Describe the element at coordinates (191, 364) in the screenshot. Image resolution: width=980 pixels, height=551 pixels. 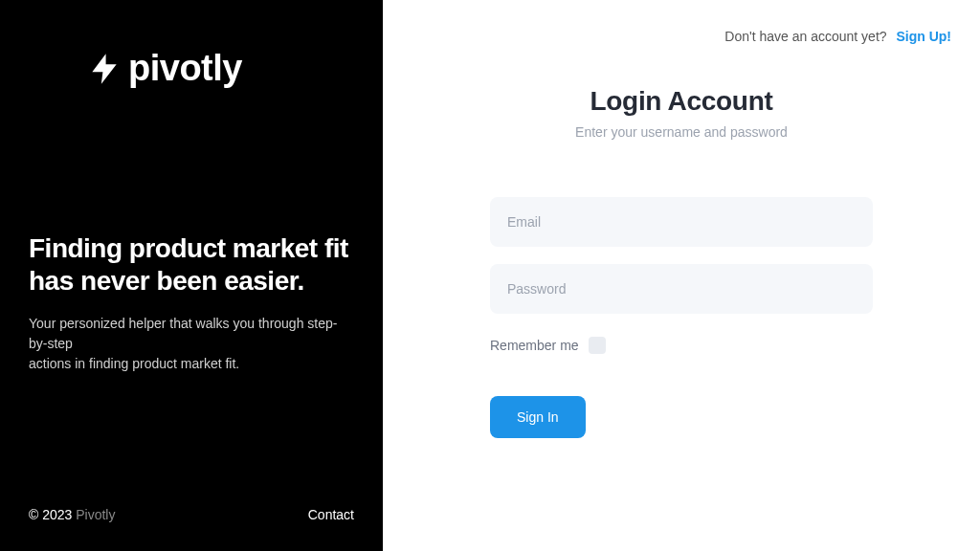
I see `subtext-line-2: actions in finding product market fit.` at that location.